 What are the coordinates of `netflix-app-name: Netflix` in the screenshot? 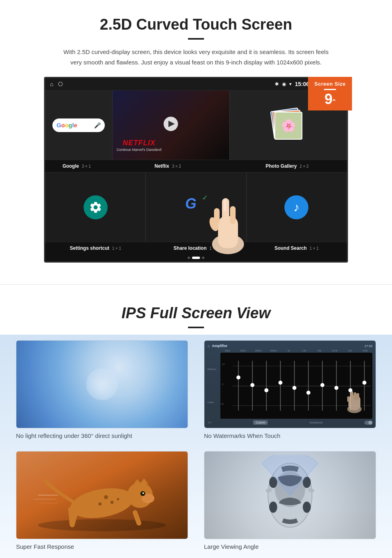 It's located at (162, 166).